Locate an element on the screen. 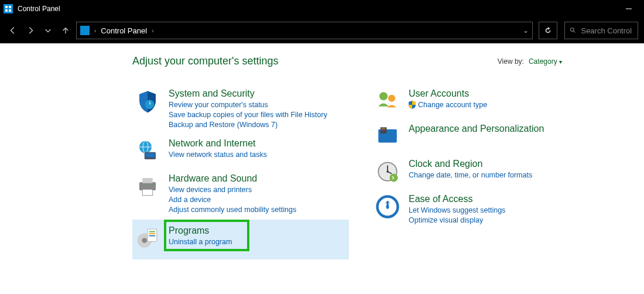 The width and height of the screenshot is (644, 294). category-title-link: Hardware and Sound is located at coordinates (232, 179).